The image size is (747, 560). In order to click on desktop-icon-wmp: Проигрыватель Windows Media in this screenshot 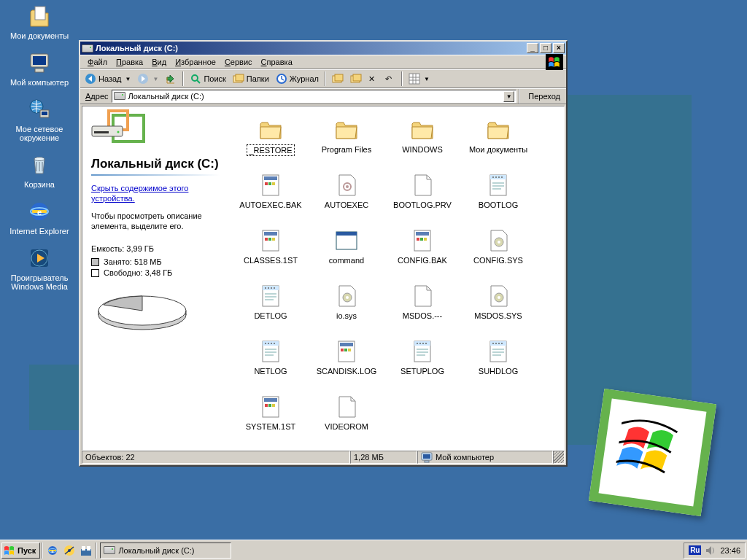, I will do `click(39, 269)`.